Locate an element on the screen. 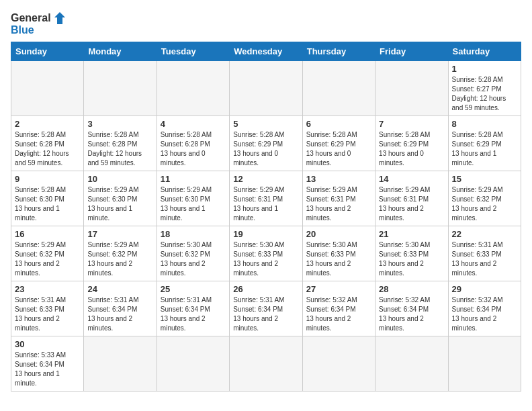  calendar-cell: 1Sunrise: 5:28 AMSunset: 6:27 PMDaylight… is located at coordinates (484, 88).